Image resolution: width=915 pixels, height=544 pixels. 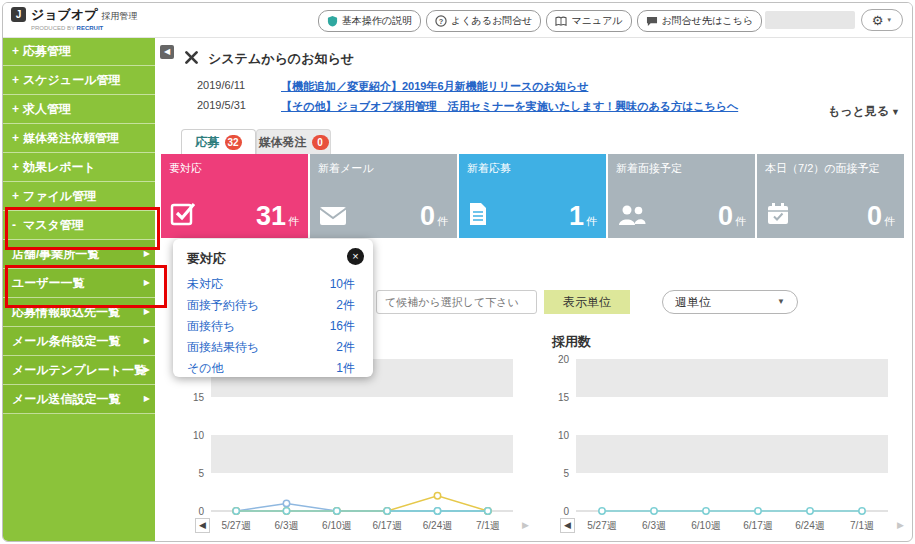 I want to click on sidebar-subitem-application-import: 応募情報取込先一覧 ▶, so click(x=79, y=312).